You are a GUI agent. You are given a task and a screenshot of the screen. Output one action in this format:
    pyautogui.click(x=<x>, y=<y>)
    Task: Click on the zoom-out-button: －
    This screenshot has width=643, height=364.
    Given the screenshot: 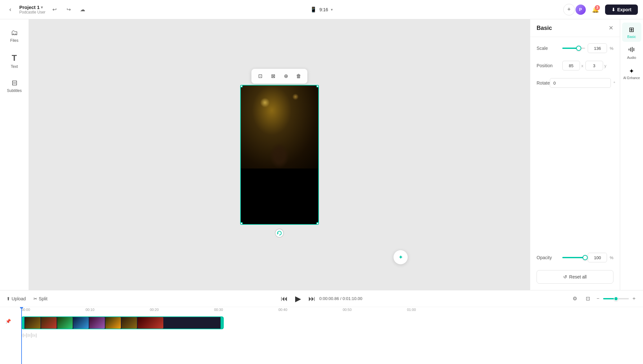 What is the action you would take?
    pyautogui.click(x=598, y=298)
    